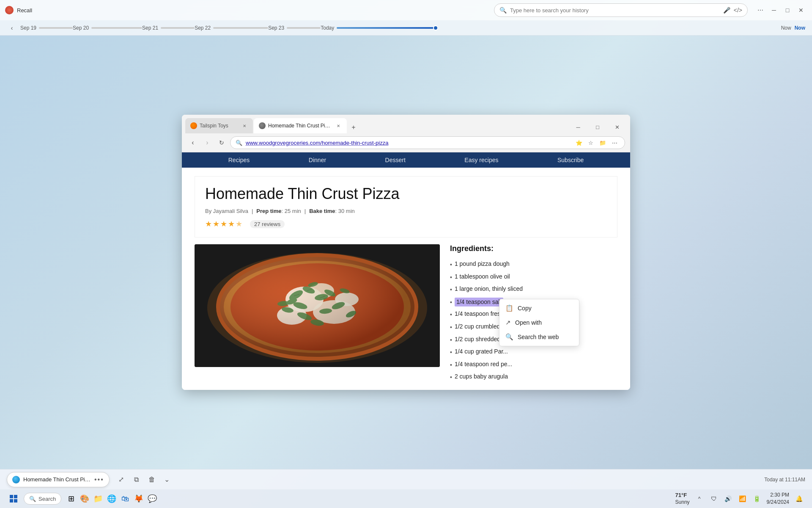  Describe the element at coordinates (700, 499) in the screenshot. I see `tray-chevron: ^` at that location.